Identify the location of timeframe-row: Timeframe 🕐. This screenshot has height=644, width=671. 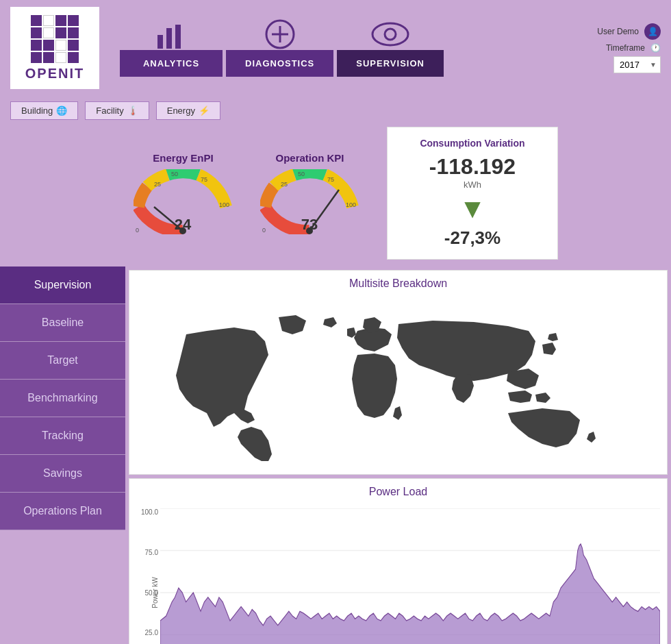
(633, 48).